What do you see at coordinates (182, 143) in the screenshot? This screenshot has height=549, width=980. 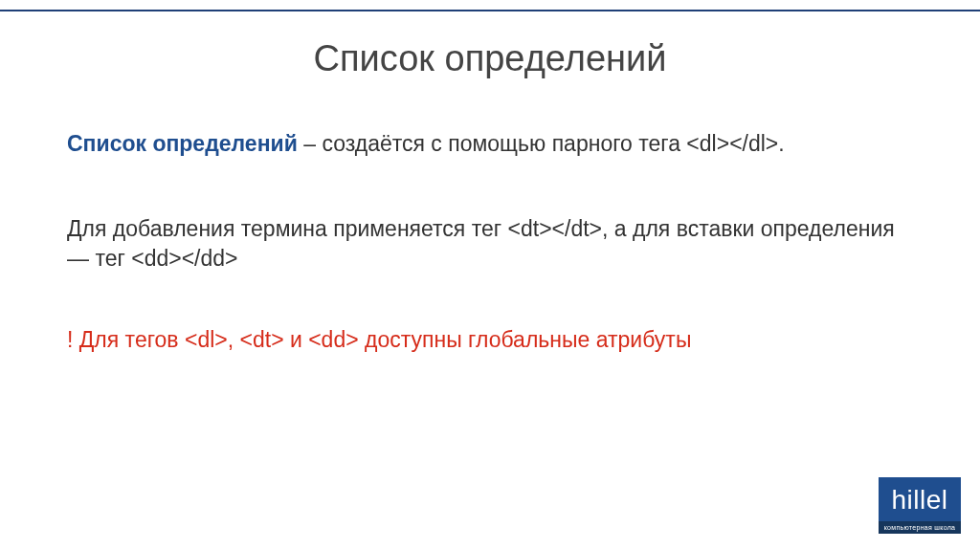 I see `term-highlight: Список определений` at bounding box center [182, 143].